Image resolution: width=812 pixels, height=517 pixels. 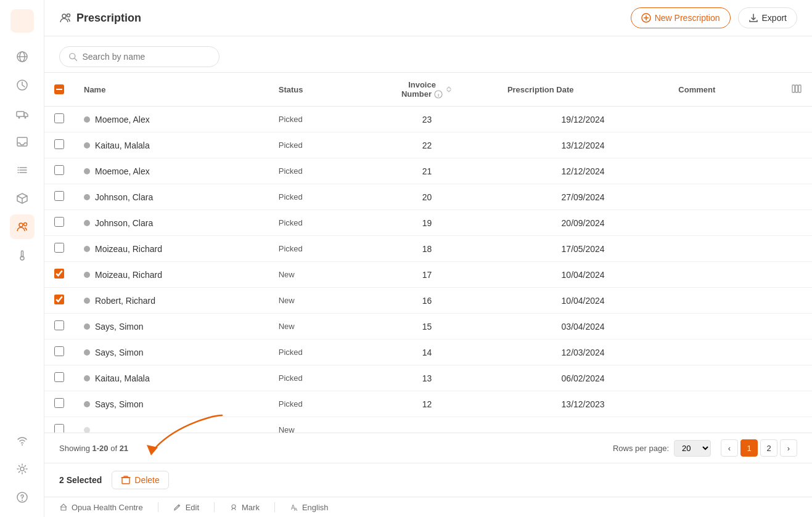 I want to click on row-invoice-cell: 19, so click(x=427, y=223).